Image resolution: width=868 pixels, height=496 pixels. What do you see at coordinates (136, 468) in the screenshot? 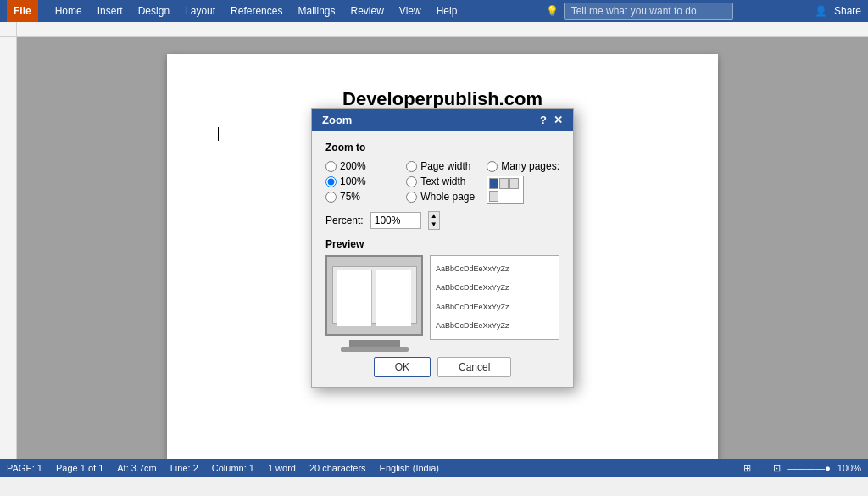
I see `status-at: At: 3.7cm` at bounding box center [136, 468].